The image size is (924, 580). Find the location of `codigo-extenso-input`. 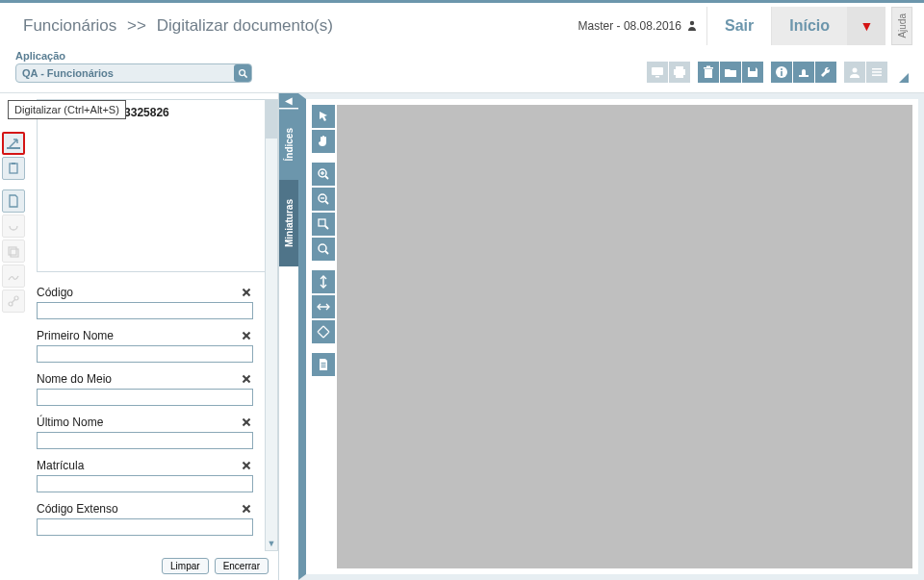

codigo-extenso-input is located at coordinates (144, 527).